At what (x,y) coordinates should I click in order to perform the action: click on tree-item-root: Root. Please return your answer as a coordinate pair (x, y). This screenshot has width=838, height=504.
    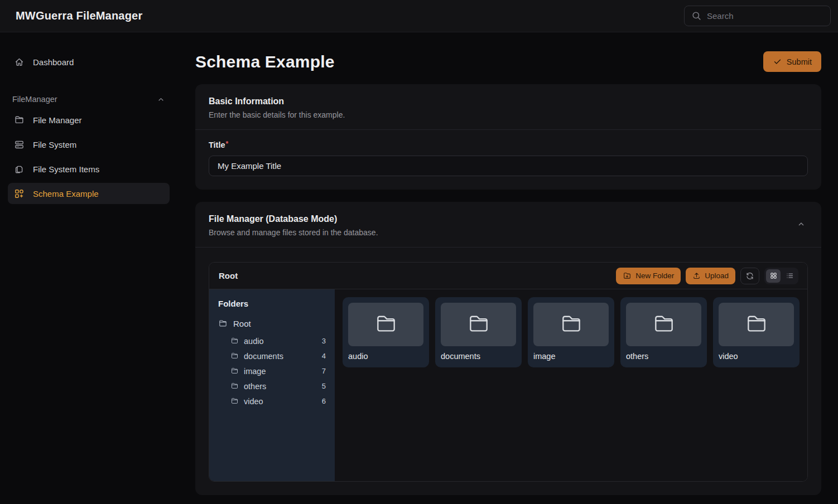
    Looking at the image, I should click on (272, 323).